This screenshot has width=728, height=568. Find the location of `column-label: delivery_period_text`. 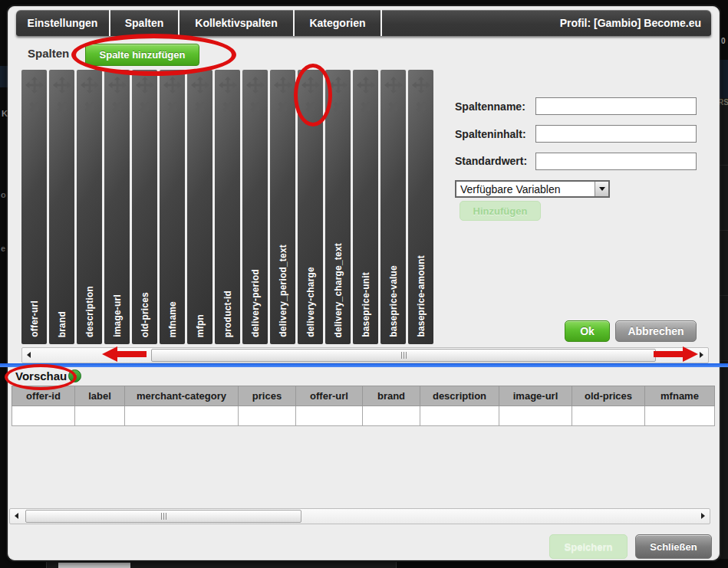

column-label: delivery_period_text is located at coordinates (283, 291).